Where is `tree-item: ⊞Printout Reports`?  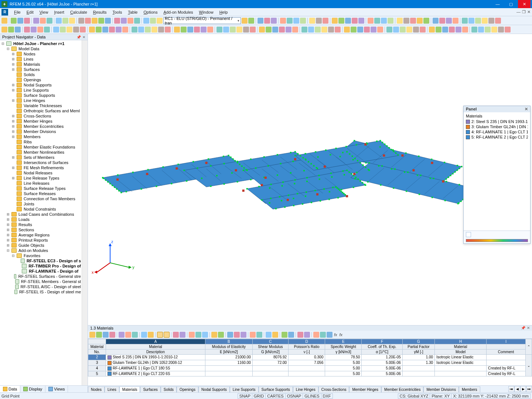 tree-item: ⊞Printout Reports is located at coordinates (41, 240).